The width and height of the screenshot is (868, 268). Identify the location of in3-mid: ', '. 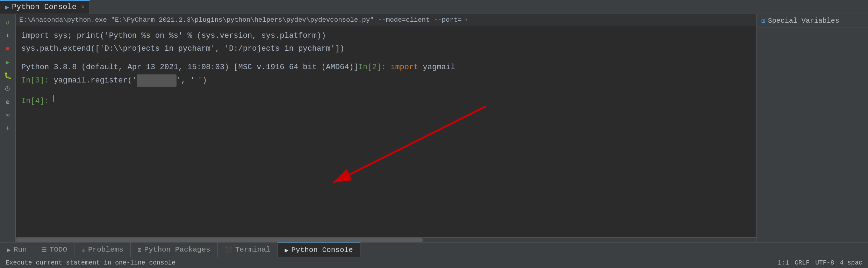
(186, 80).